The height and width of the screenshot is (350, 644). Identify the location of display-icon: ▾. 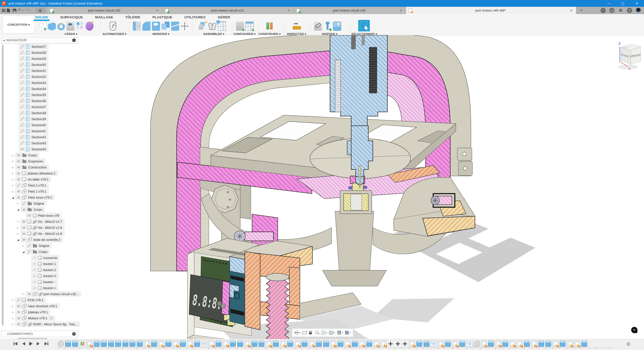
(332, 333).